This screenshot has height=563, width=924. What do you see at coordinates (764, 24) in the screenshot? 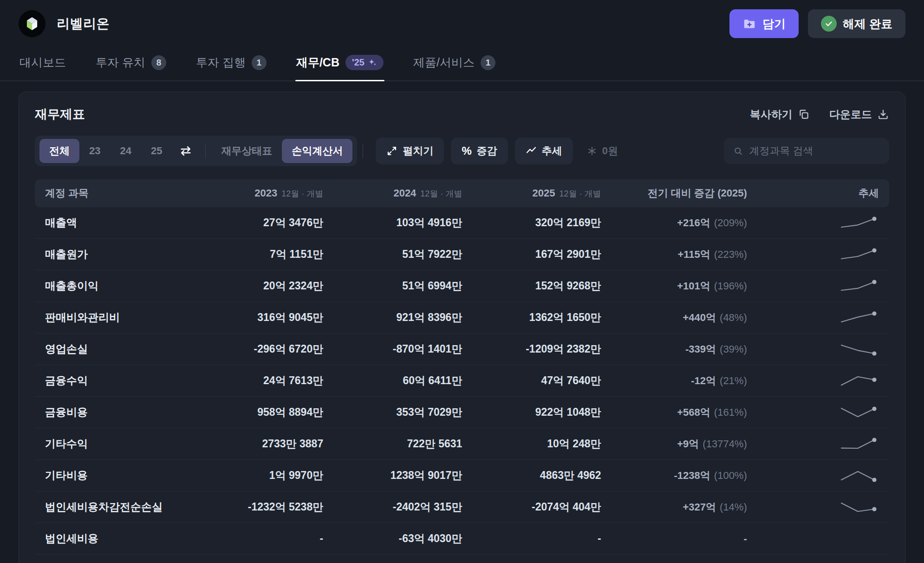
I see `add-to-folder-button: 담기` at bounding box center [764, 24].